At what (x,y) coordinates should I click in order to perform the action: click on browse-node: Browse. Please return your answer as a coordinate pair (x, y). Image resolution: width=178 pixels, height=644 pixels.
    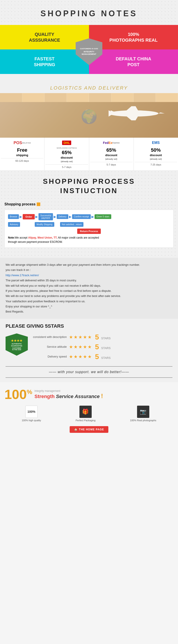
    Looking at the image, I should click on (13, 216).